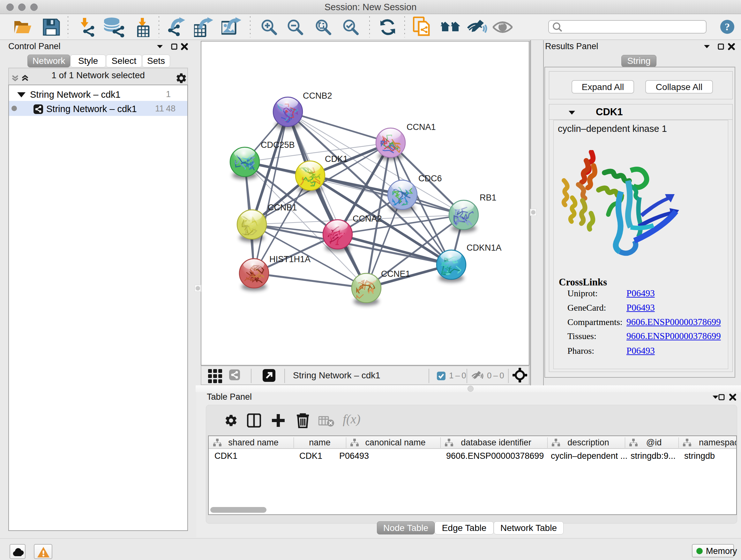  Describe the element at coordinates (430, 178) in the screenshot. I see `svg-text: CDC6` at that location.